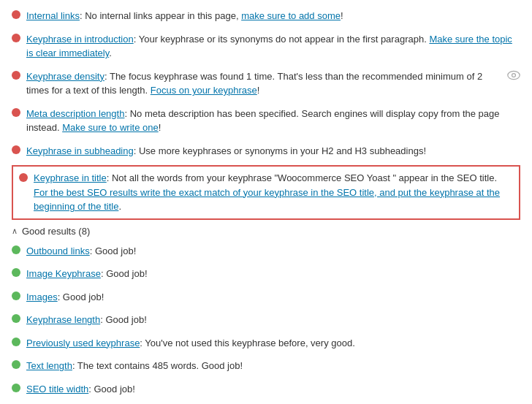 This screenshot has width=532, height=404. What do you see at coordinates (273, 251) in the screenshot?
I see `item-text: Outbound links: Good job!` at bounding box center [273, 251].